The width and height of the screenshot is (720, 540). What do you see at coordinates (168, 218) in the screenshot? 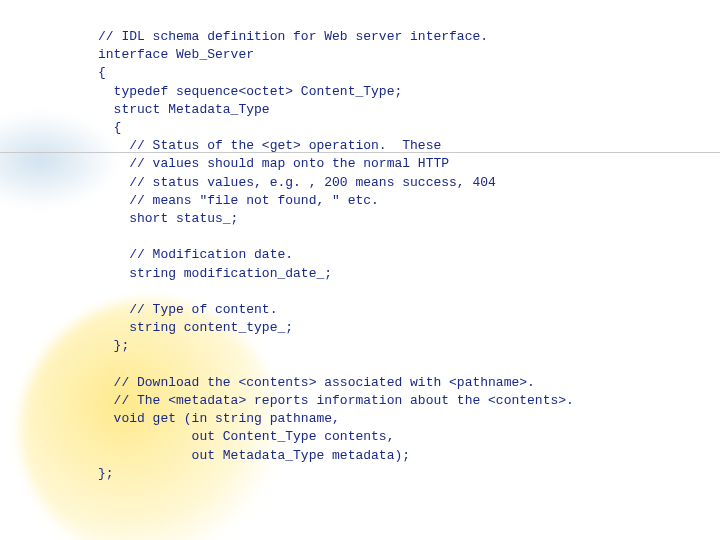
I see `code-line: short status_;` at bounding box center [168, 218].